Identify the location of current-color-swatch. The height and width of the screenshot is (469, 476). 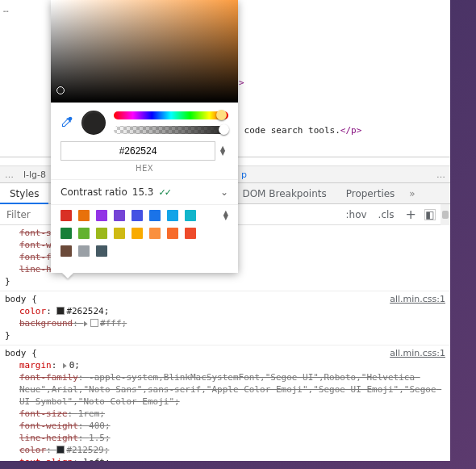
(94, 123).